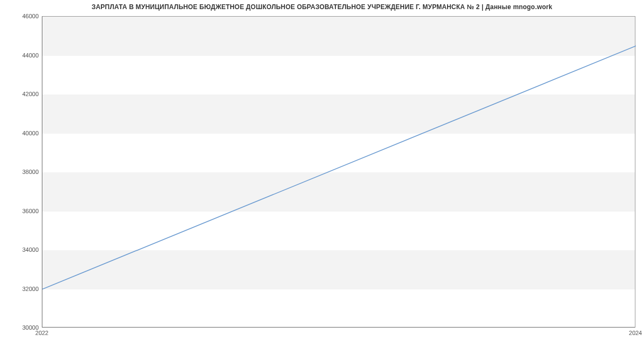  What do you see at coordinates (42, 333) in the screenshot?
I see `x-tick-label: 2022` at bounding box center [42, 333].